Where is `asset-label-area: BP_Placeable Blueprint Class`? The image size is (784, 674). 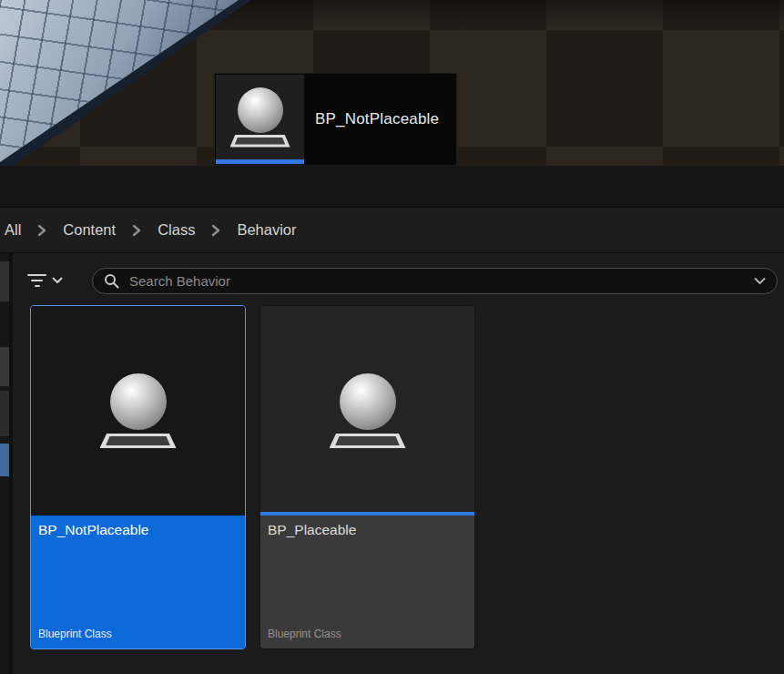 asset-label-area: BP_Placeable Blueprint Class is located at coordinates (368, 582).